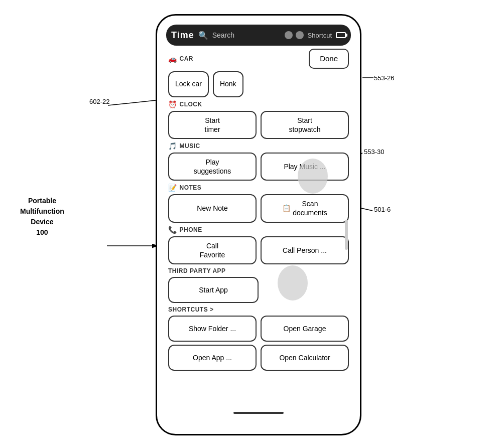 Image resolution: width=502 pixels, height=448 pixels. Describe the element at coordinates (156, 88) in the screenshot. I see `side-button-left-top` at that location.